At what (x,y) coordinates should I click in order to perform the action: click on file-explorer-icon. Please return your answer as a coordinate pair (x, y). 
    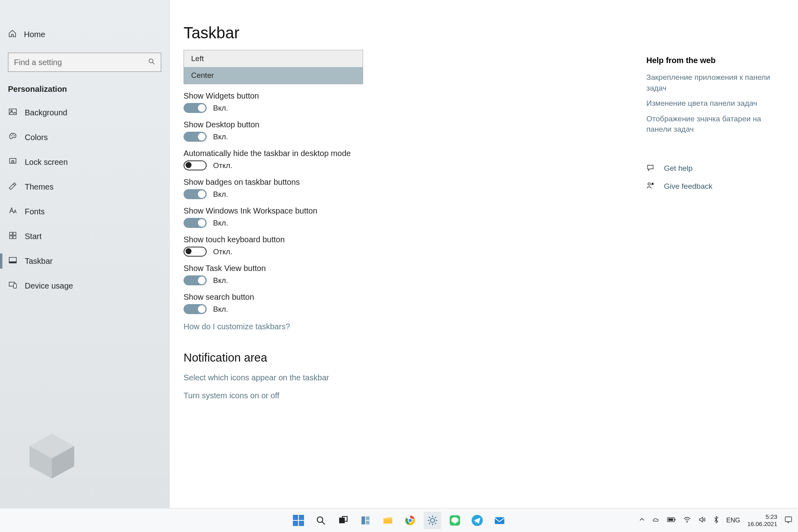
    Looking at the image, I should click on (388, 520).